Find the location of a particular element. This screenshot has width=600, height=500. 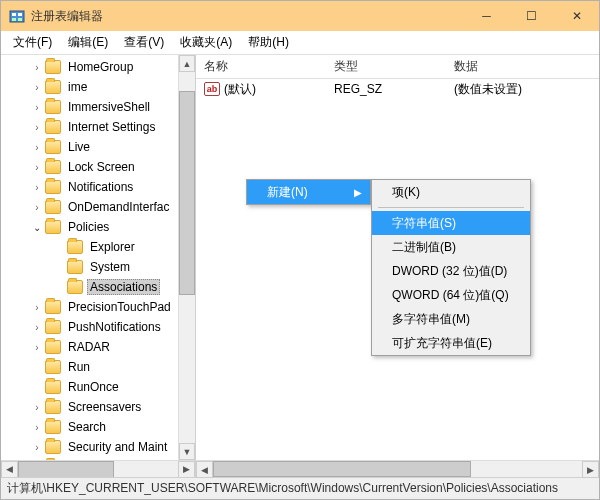

minimize-button: ─ is located at coordinates (486, 16).